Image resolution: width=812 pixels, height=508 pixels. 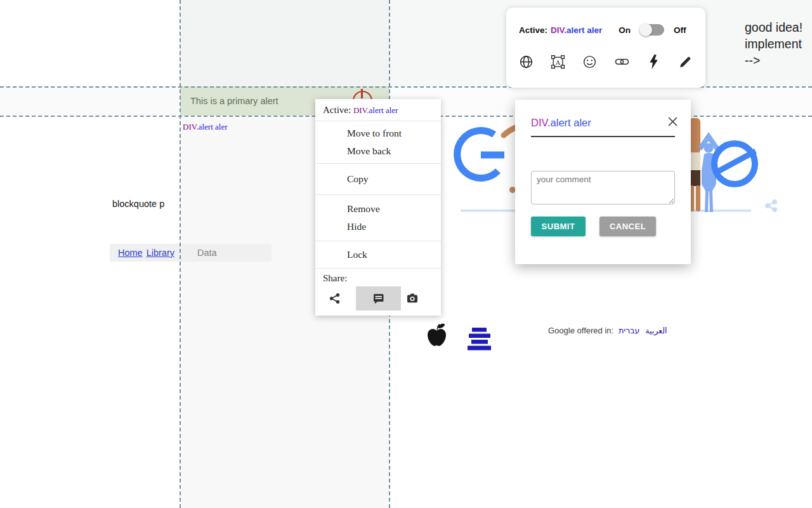 I want to click on apple-icon, so click(x=436, y=337).